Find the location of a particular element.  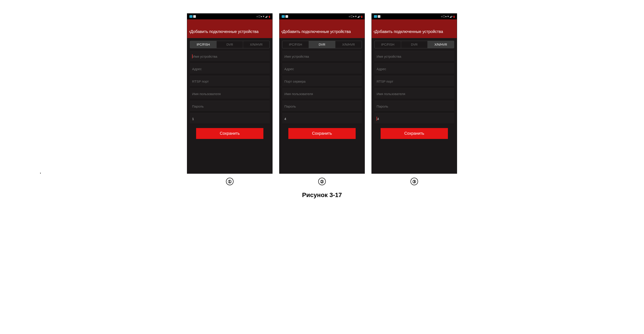

label-slot-2: ② is located at coordinates (322, 181).